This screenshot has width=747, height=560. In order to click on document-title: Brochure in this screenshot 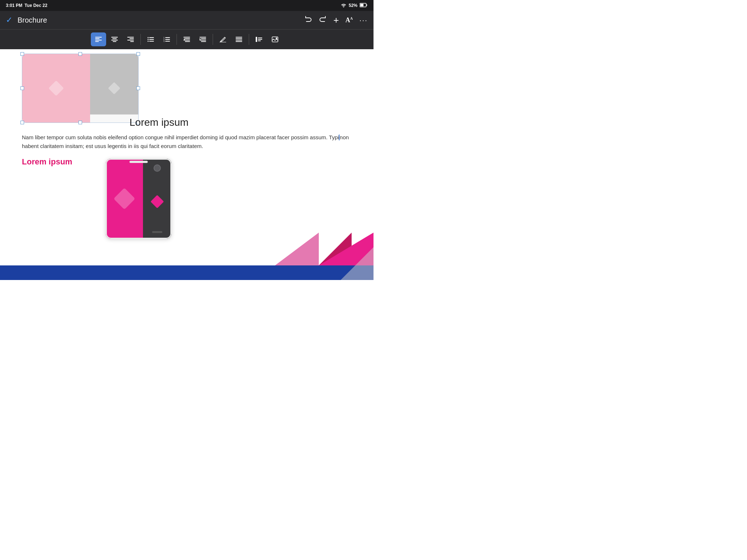, I will do `click(161, 20)`.